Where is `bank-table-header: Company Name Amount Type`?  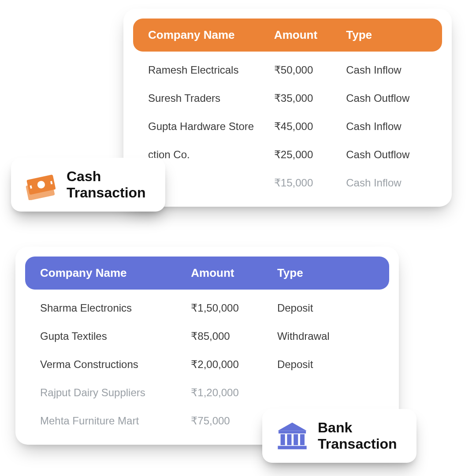 bank-table-header: Company Name Amount Type is located at coordinates (207, 273).